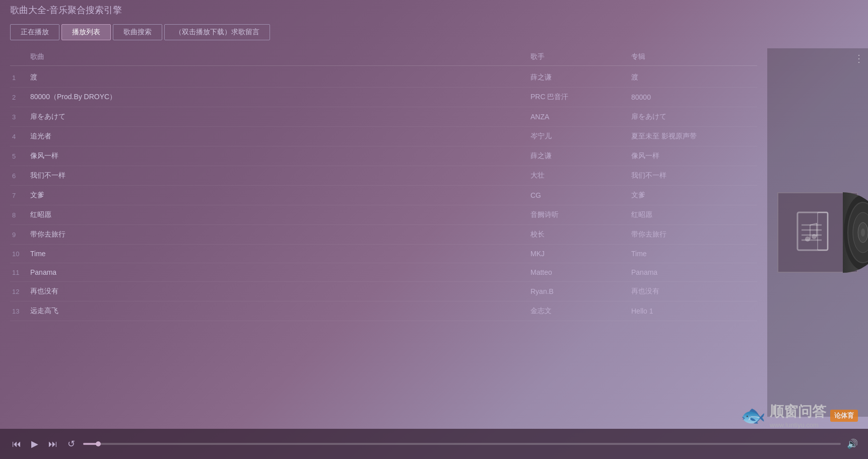  What do you see at coordinates (694, 215) in the screenshot?
I see `row-album: 红昭愿` at bounding box center [694, 215].